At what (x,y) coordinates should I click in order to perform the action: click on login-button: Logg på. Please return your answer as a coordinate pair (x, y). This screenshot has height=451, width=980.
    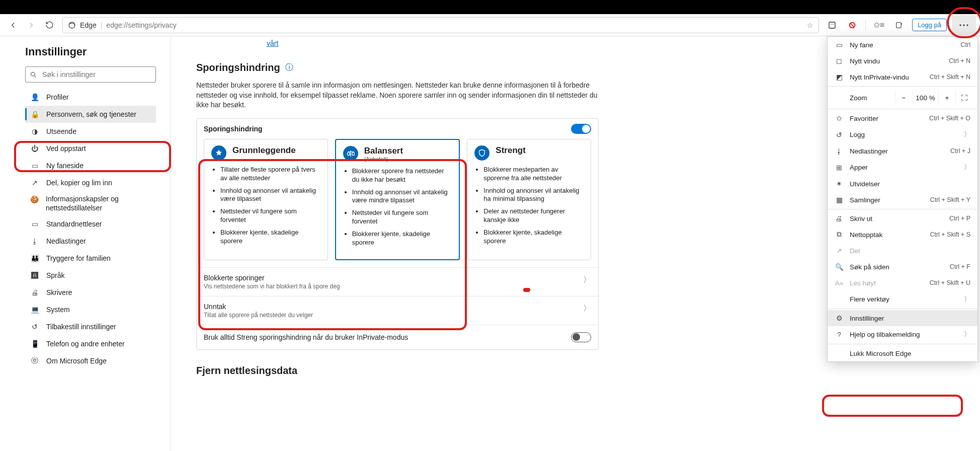
    Looking at the image, I should click on (930, 25).